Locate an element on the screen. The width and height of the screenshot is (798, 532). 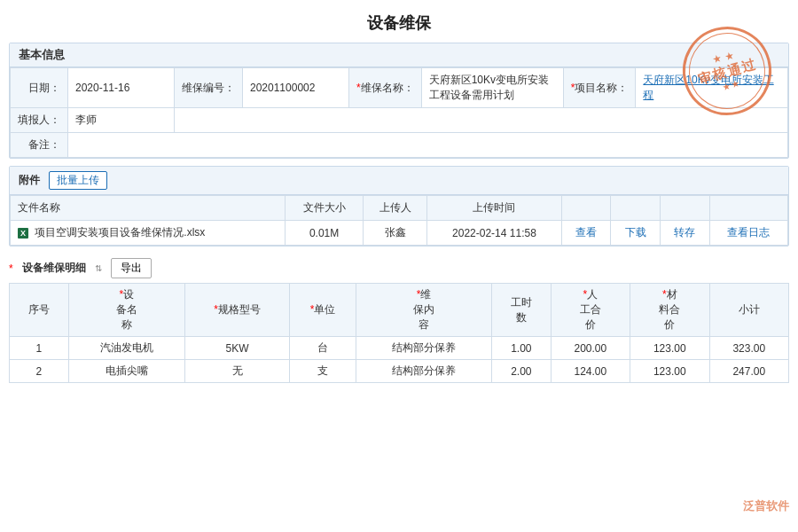
detail-row: 1 汽油发电机 5KW 台 结构部分保养 1.00 200.00 123.00 … is located at coordinates (399, 348).